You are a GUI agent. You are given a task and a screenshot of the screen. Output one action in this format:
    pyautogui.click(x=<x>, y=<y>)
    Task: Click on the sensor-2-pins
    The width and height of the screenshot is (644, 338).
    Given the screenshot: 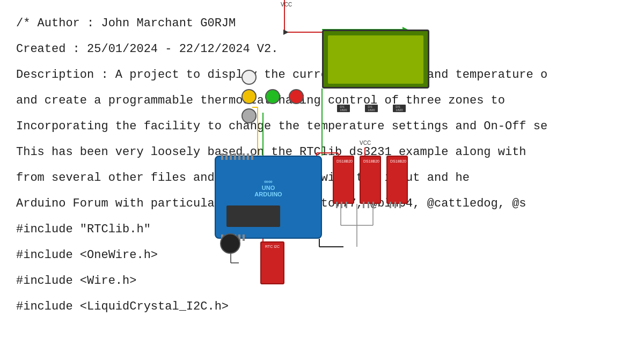 What is the action you would take?
    pyautogui.click(x=368, y=205)
    